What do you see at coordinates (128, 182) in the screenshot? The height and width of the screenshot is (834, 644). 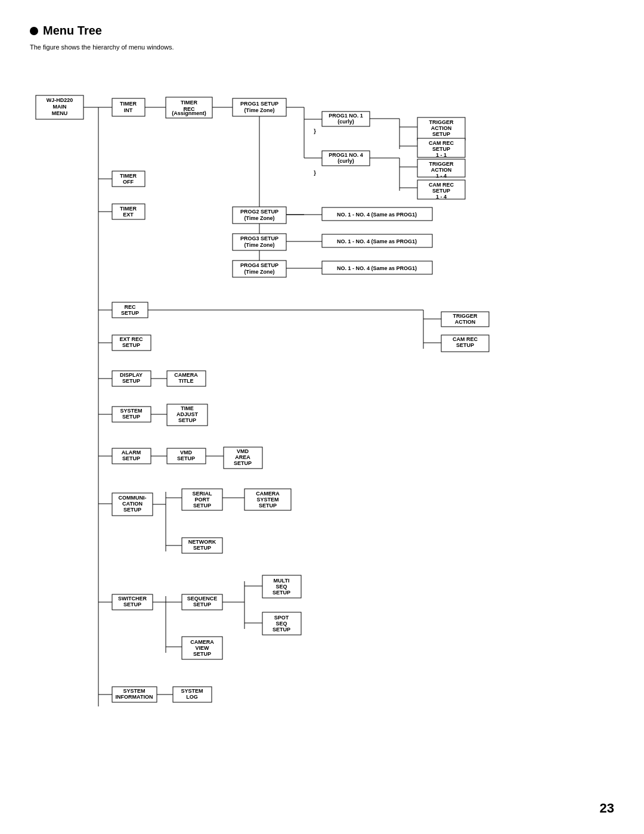 I see `svg-text: OFF` at bounding box center [128, 182].